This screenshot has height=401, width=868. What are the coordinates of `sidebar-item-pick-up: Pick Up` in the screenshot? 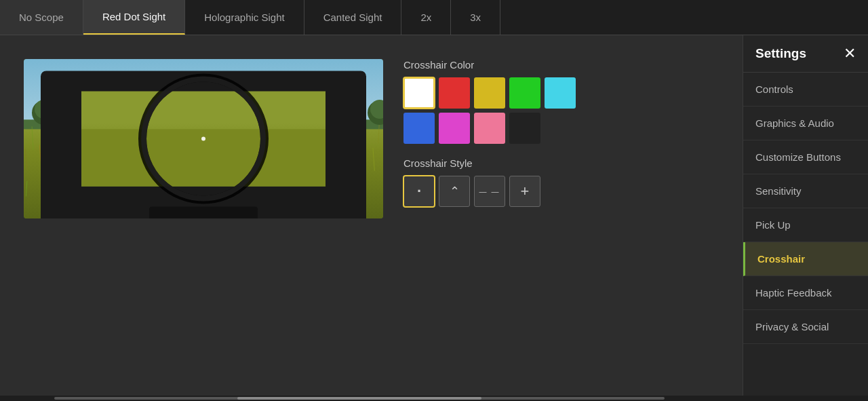 It's located at (806, 225).